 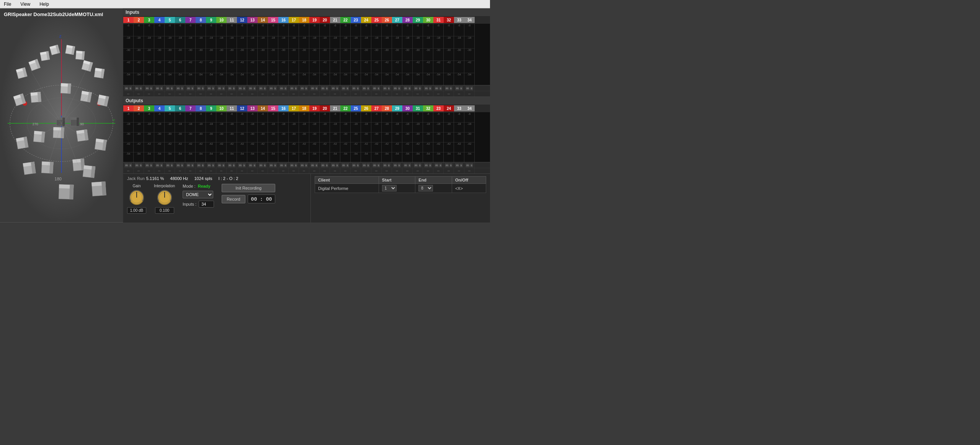 I want to click on menu-help: Help, so click(x=44, y=4).